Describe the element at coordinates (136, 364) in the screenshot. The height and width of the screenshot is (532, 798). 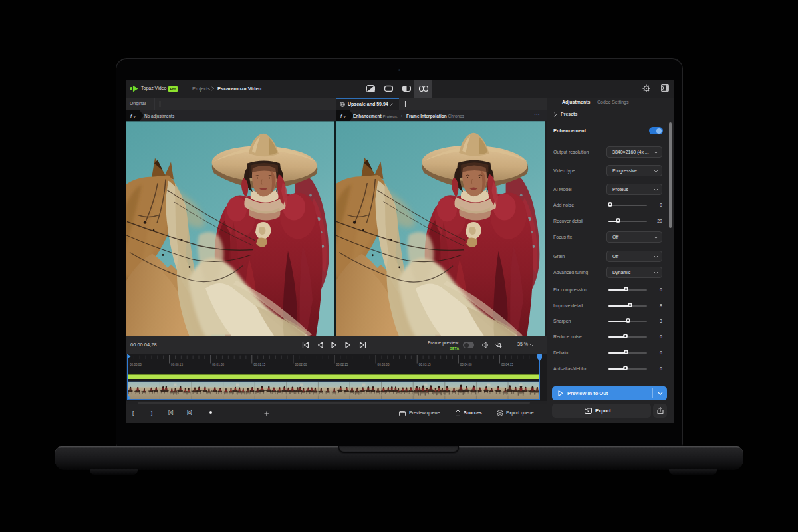
I see `svg-text: 00:00:00` at that location.